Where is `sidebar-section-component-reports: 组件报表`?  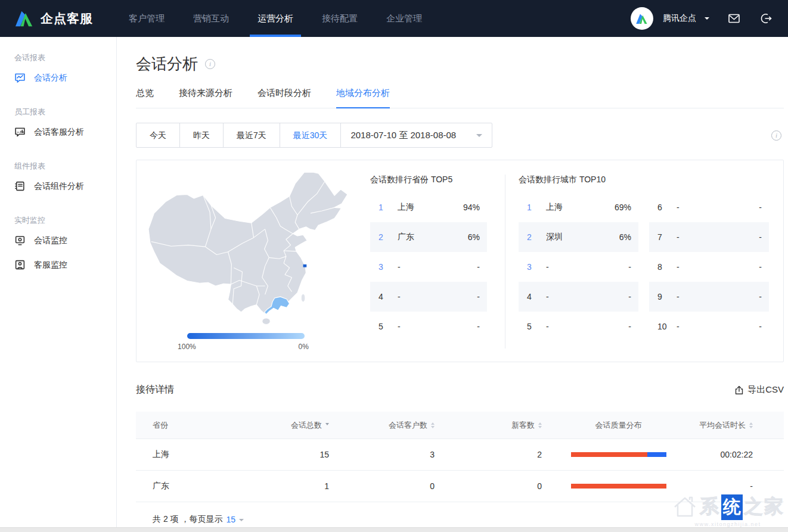
sidebar-section-component-reports: 组件报表 is located at coordinates (66, 165).